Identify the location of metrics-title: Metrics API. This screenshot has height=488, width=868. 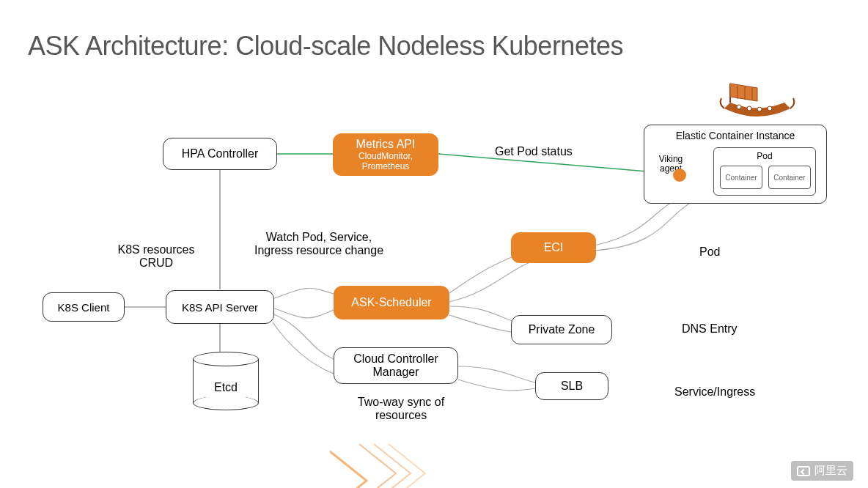
(386, 144).